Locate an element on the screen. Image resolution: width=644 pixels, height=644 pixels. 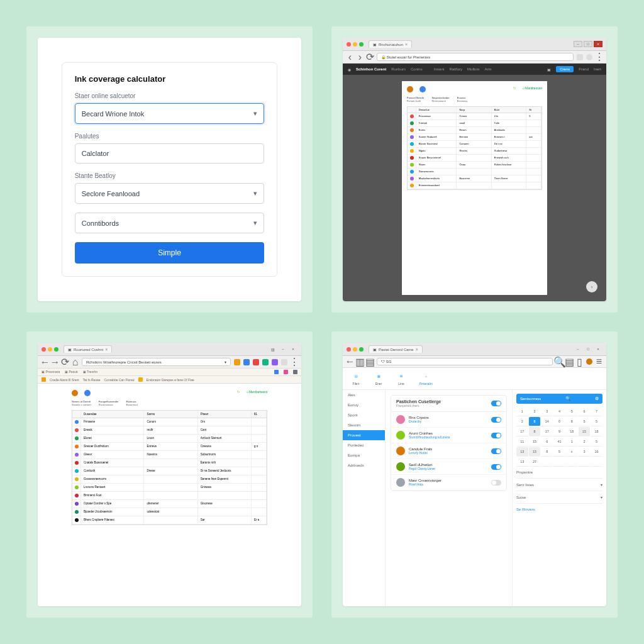
bookmark-folder-icon: ▣ Trenrlm is located at coordinates (91, 372).